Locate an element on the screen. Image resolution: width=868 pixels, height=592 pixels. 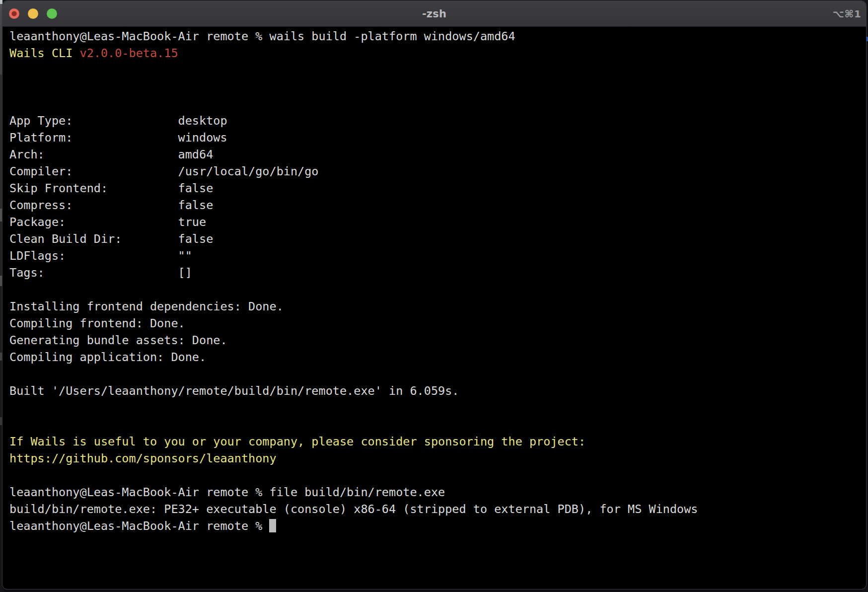
terminal-text: Skip Frontend: false is located at coordinates (111, 188).